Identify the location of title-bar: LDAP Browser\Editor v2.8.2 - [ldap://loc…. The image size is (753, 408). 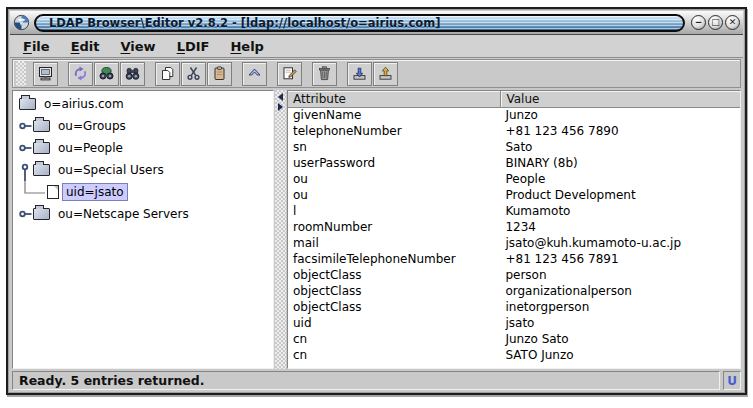
(376, 23).